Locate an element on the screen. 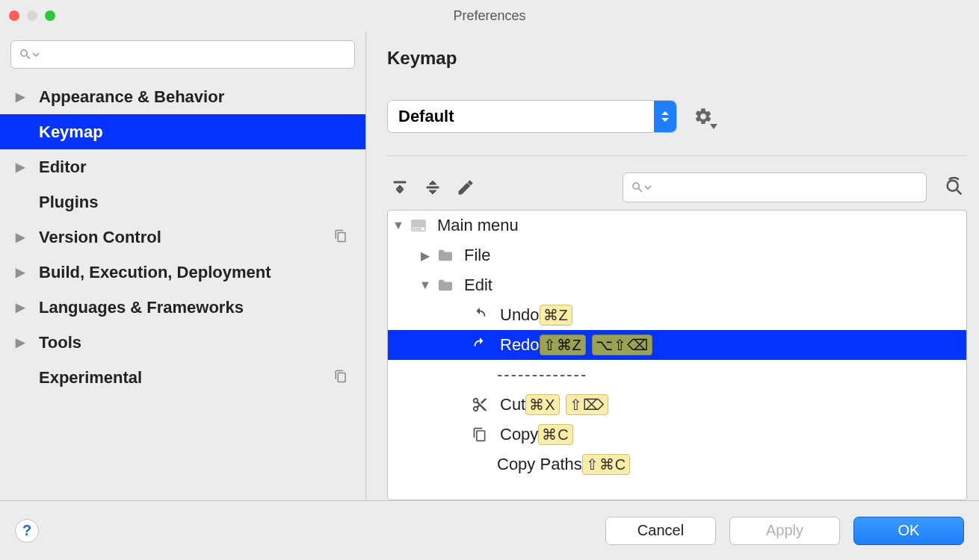  copy-icon is located at coordinates (480, 435).